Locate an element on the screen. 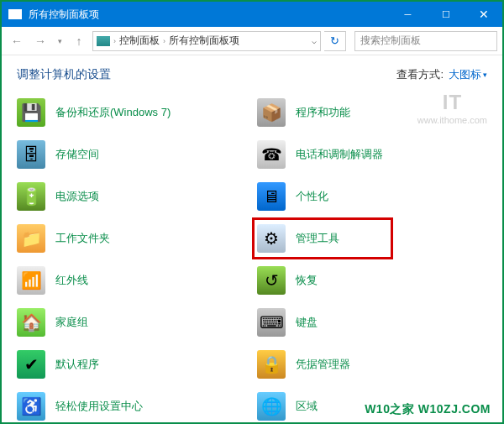  item-label: 轻松使用设置中心 is located at coordinates (99, 406).